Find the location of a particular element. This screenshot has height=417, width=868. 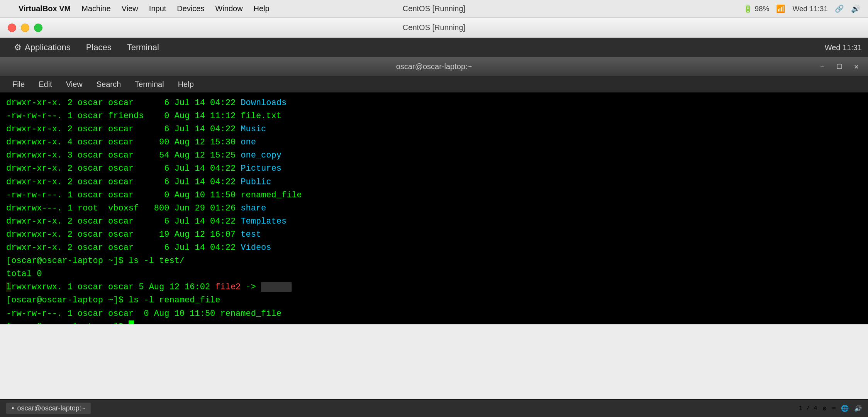

mac-menu-help: Help is located at coordinates (262, 8).